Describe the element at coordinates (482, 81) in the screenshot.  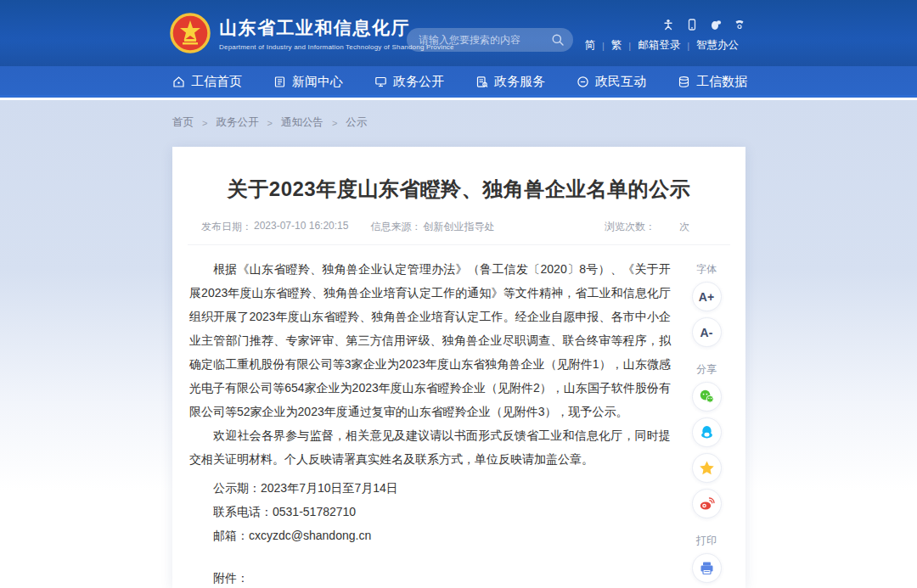
I see `document-icon` at that location.